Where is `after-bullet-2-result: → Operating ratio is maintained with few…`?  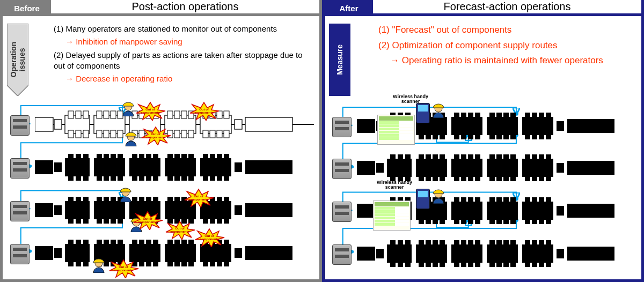 after-bullet-2-result: → Operating ratio is maintained with few… is located at coordinates (510, 61).